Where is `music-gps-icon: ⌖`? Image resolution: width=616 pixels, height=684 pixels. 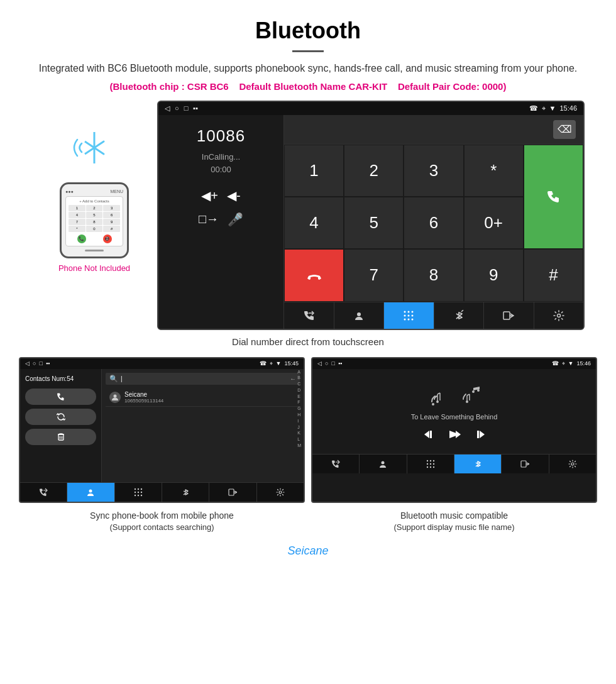 music-gps-icon: ⌖ is located at coordinates (563, 363).